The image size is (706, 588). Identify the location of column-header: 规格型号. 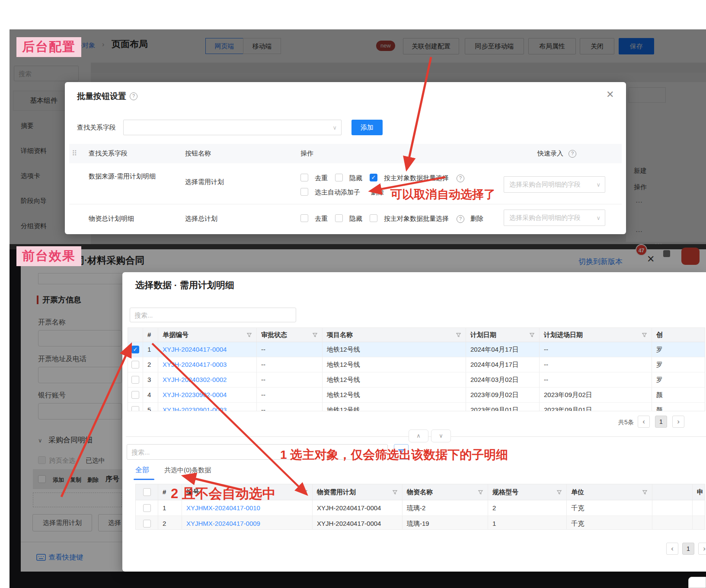
(527, 492).